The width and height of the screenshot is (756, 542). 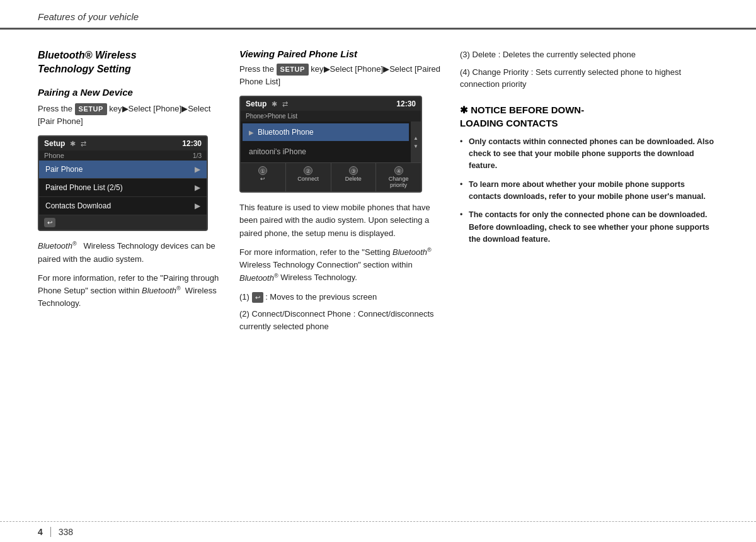 What do you see at coordinates (123, 183) in the screenshot?
I see `screen-mockup-1: Setup ✱ ⇄ 12:30 Phone 1/3 Pair Phone ▶ P…` at bounding box center [123, 183].